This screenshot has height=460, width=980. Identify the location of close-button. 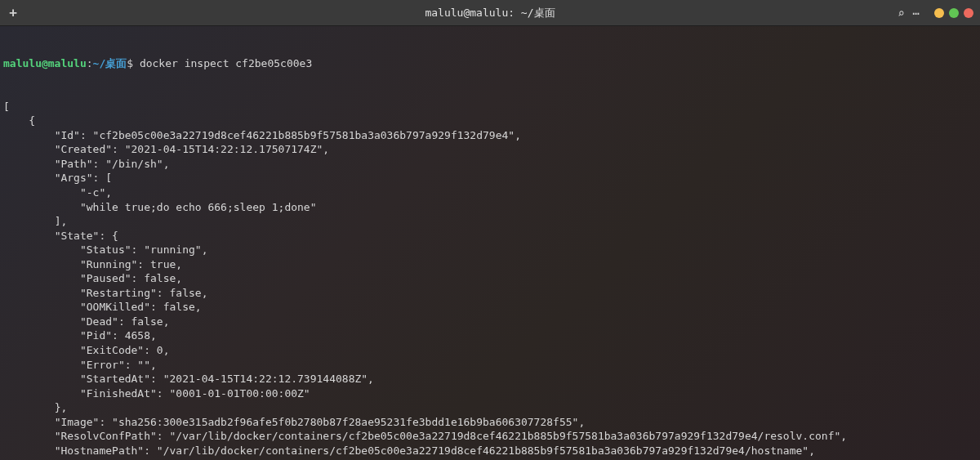
(969, 13).